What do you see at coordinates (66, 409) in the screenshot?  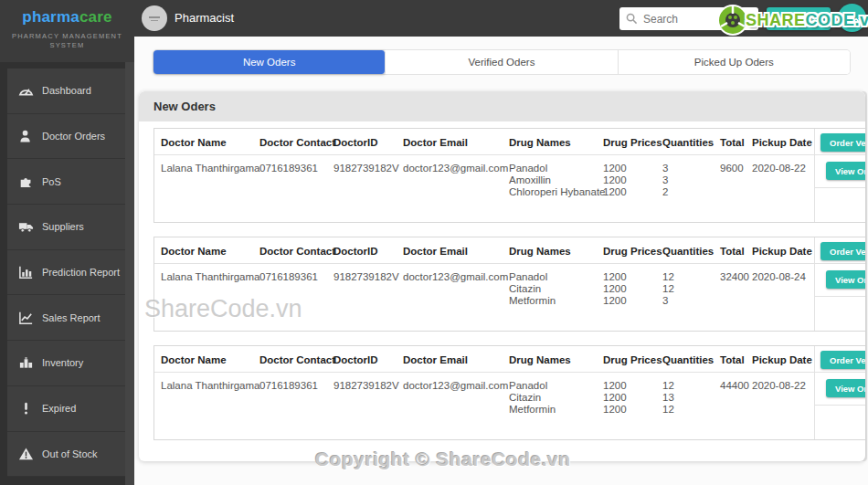 I see `sidebar-item-expired: Expired` at bounding box center [66, 409].